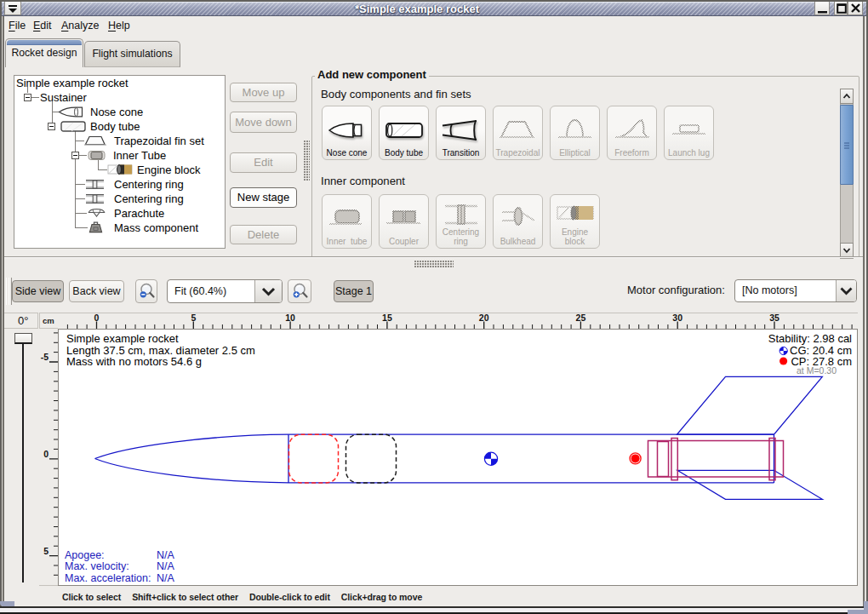  I want to click on svg-text: Max. velocity:, so click(97, 566).